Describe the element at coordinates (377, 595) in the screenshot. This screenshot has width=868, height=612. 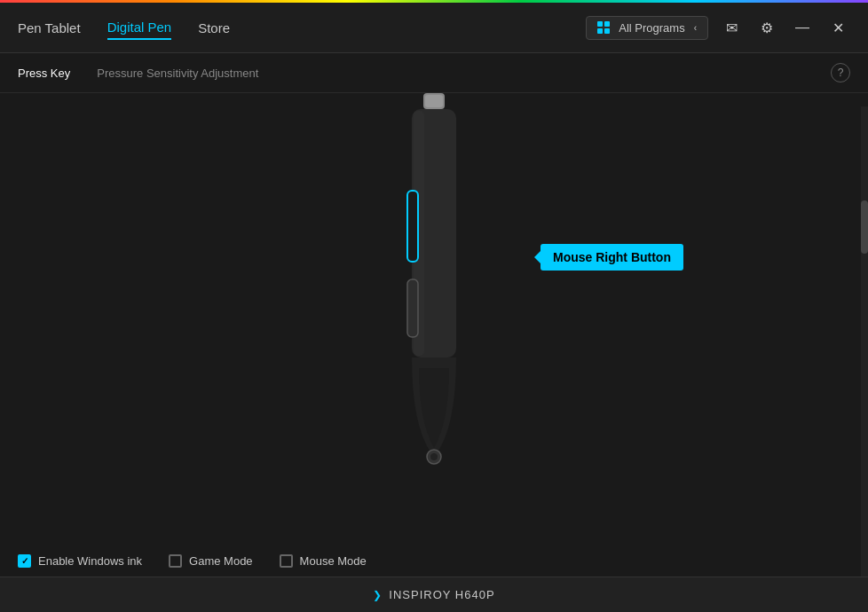
I see `device-chevron-icon: ❯` at that location.